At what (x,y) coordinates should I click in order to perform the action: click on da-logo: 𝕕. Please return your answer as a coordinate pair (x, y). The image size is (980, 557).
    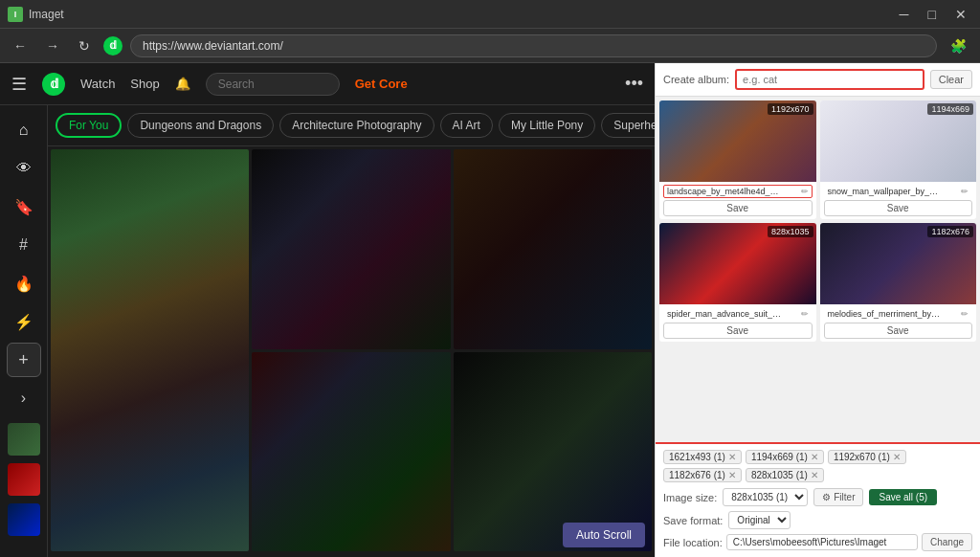
    Looking at the image, I should click on (54, 84).